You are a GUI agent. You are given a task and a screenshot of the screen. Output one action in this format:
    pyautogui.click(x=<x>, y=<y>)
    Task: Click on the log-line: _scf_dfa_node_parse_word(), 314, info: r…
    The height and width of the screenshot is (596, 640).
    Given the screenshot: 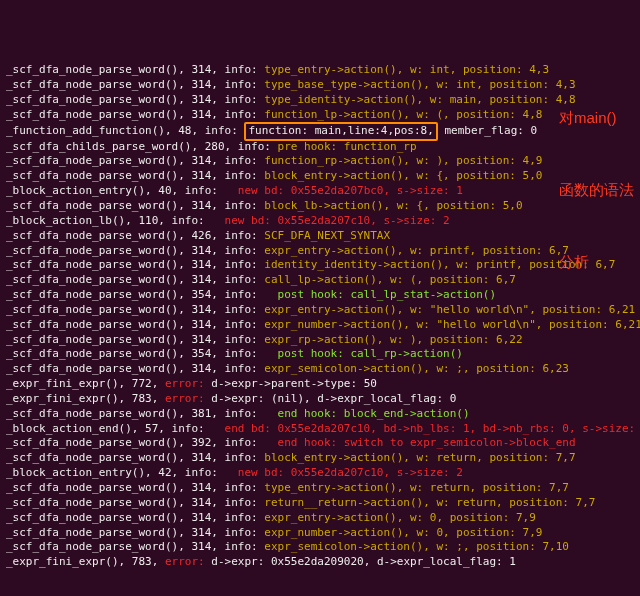 What is the action you would take?
    pyautogui.click(x=320, y=504)
    